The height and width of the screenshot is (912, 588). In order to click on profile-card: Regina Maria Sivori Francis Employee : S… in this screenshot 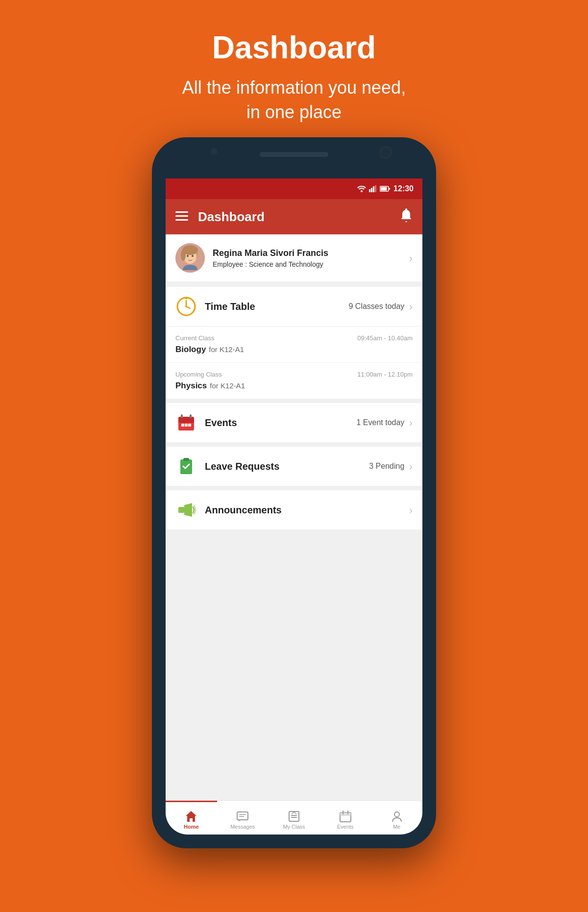, I will do `click(294, 258)`.